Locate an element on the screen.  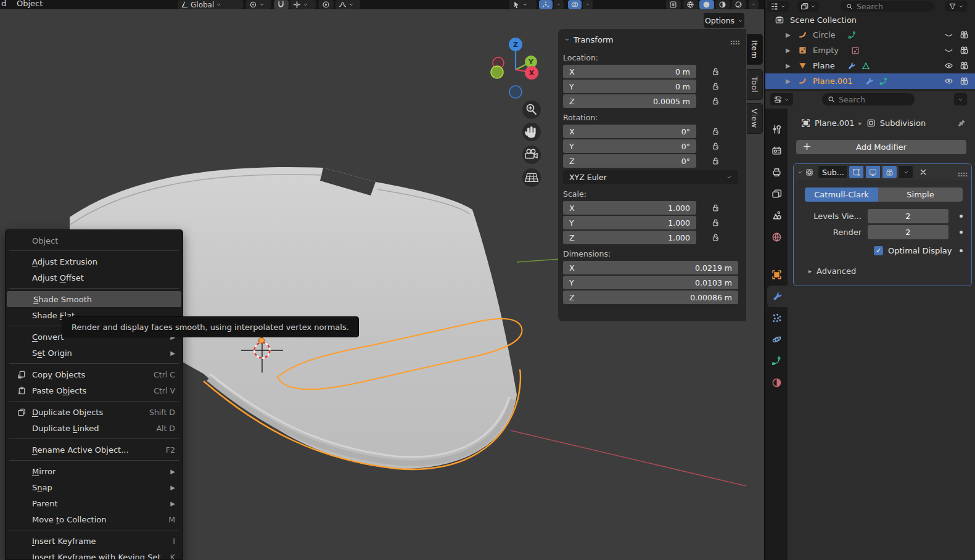
scale-x-field: X1.000 is located at coordinates (630, 208).